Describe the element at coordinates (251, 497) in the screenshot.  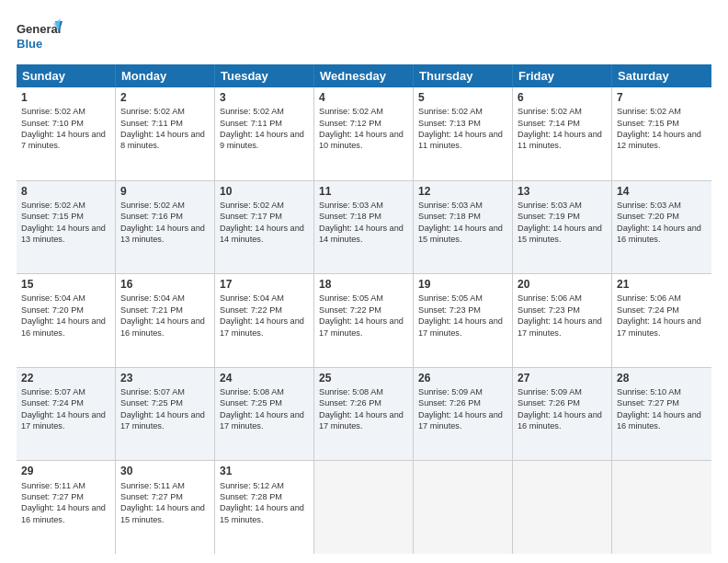
I see `sunset: Sunset: 7:28 PM` at that location.